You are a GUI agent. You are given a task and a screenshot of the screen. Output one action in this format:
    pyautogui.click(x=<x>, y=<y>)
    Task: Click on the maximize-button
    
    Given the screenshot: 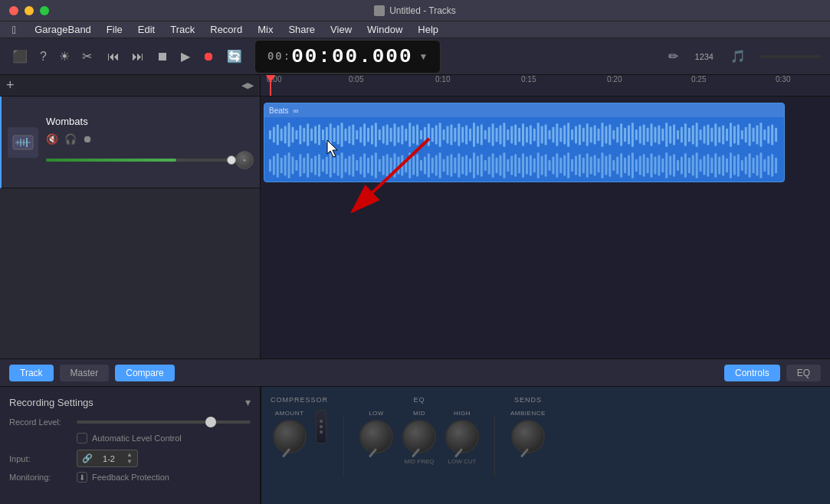 What is the action you would take?
    pyautogui.click(x=44, y=11)
    